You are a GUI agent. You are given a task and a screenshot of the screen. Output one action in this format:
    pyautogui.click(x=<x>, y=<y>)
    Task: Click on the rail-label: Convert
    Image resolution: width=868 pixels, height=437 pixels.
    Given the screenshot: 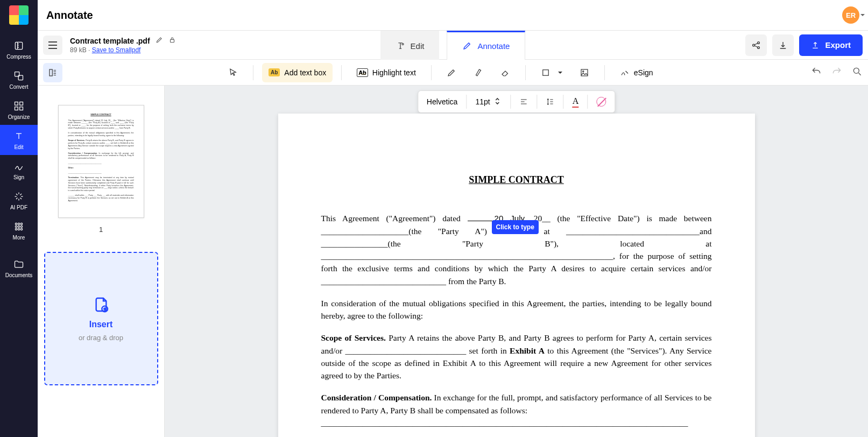 What is the action you would take?
    pyautogui.click(x=18, y=87)
    